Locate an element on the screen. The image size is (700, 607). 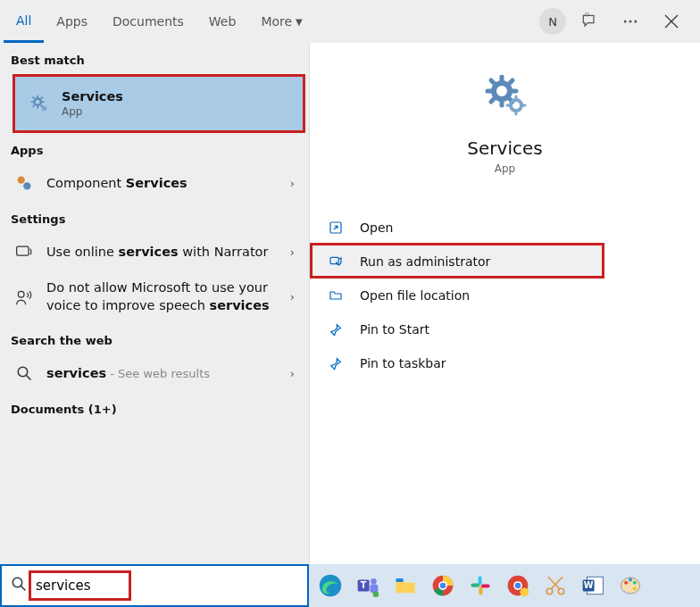
result-speech-services: Do not allow Microsoft to use your voice… is located at coordinates (154, 296).